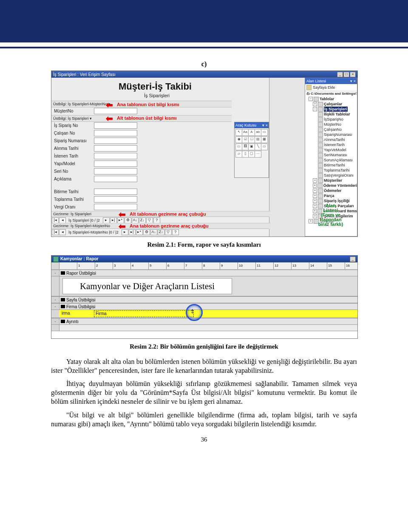 The height and width of the screenshot is (532, 408). I want to click on fieldlist-titlebar: Alan Listesi ▾ ×, so click(331, 81).